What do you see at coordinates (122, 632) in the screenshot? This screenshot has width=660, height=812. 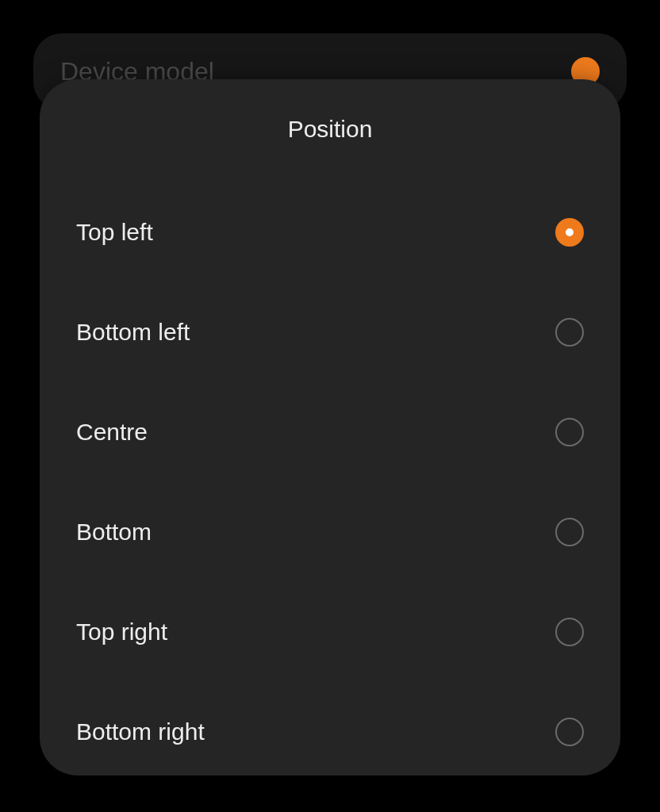 I see `option-label: Top right` at bounding box center [122, 632].